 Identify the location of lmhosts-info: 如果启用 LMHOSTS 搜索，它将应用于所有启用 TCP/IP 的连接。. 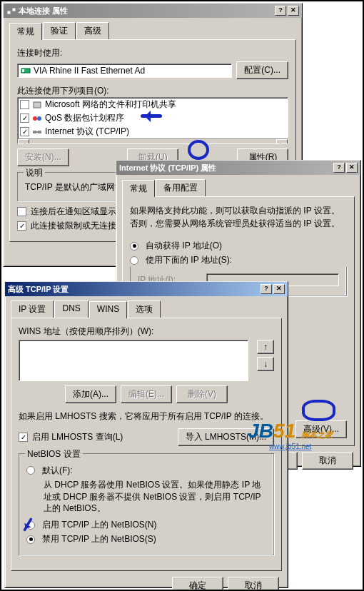
(146, 417).